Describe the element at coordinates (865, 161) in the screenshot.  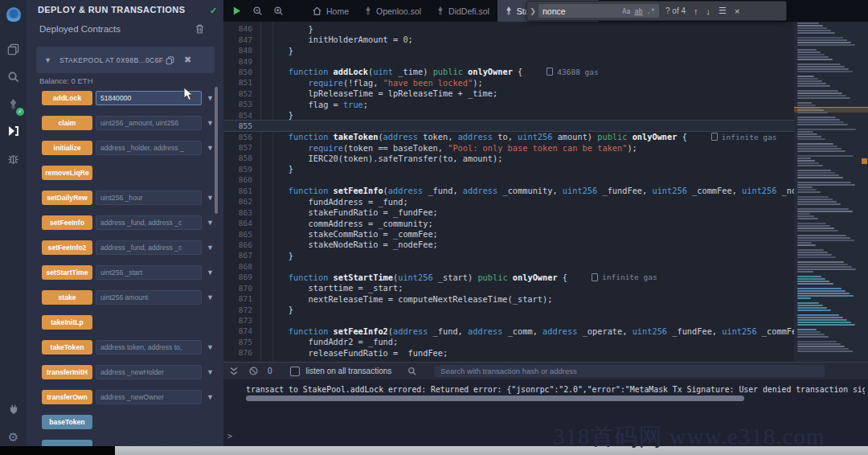
I see `minimap-marker` at that location.